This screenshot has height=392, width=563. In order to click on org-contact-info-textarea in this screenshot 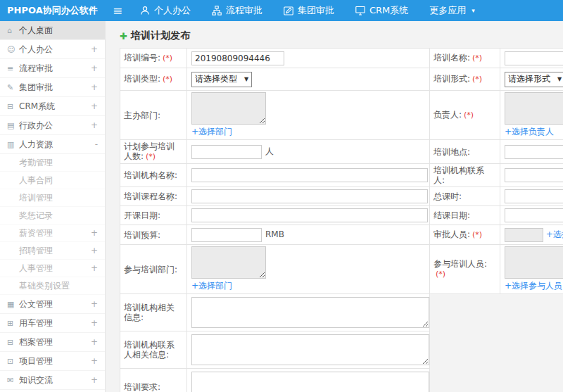, I will do `click(310, 350)`.